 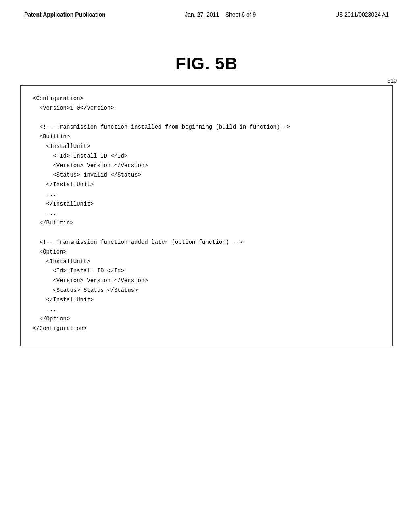 I want to click on code-line: <!-- Transmission function installed fro…, so click(x=206, y=127).